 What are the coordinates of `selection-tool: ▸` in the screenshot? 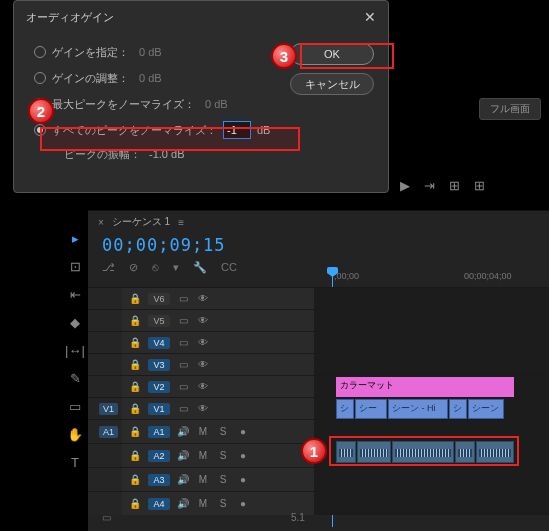 It's located at (75, 238).